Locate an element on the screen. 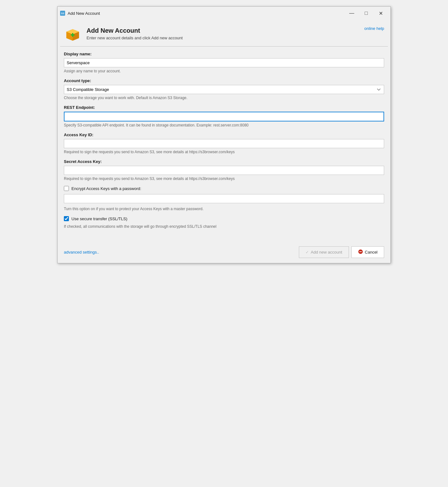  bottom-bar: advanced settings.. ✓ Add new account Ca… is located at coordinates (224, 252).